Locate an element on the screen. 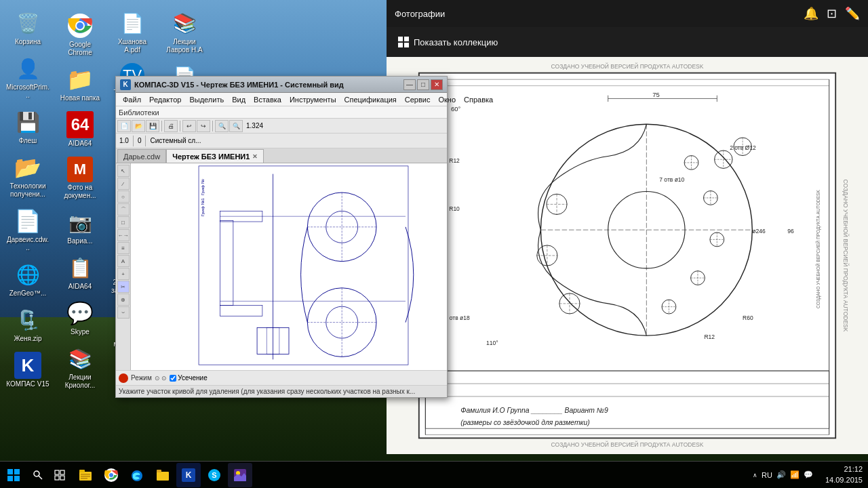 This screenshot has height=488, width=868. vtb-fillet: ⌣ is located at coordinates (123, 312).